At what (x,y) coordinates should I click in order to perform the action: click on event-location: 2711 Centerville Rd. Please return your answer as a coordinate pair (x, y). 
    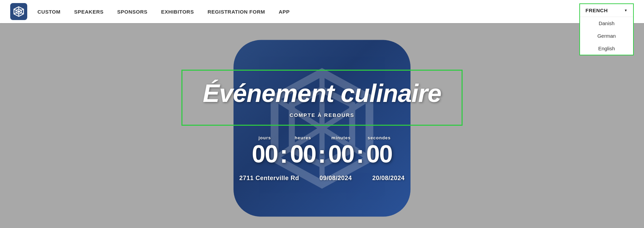
    Looking at the image, I should click on (269, 178).